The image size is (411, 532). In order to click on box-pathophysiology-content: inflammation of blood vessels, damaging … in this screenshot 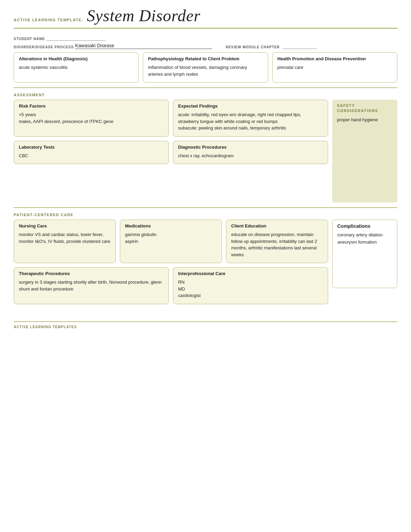, I will do `click(206, 71)`.